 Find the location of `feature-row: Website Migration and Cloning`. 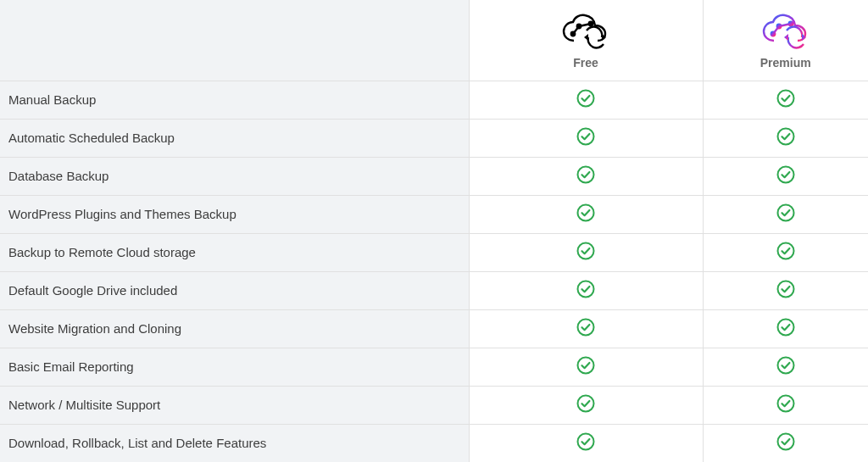

feature-row: Website Migration and Cloning is located at coordinates (434, 329).